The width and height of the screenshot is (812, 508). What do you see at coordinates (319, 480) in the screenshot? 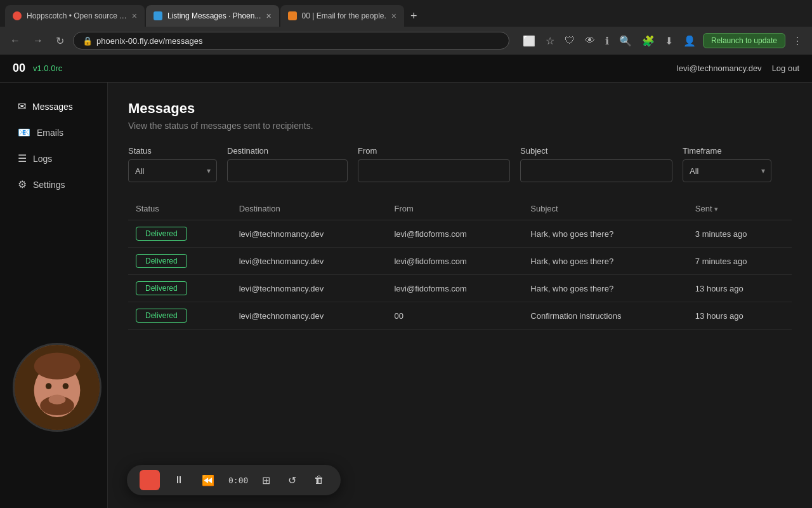
I see `delete-button: 🗑` at bounding box center [319, 480].